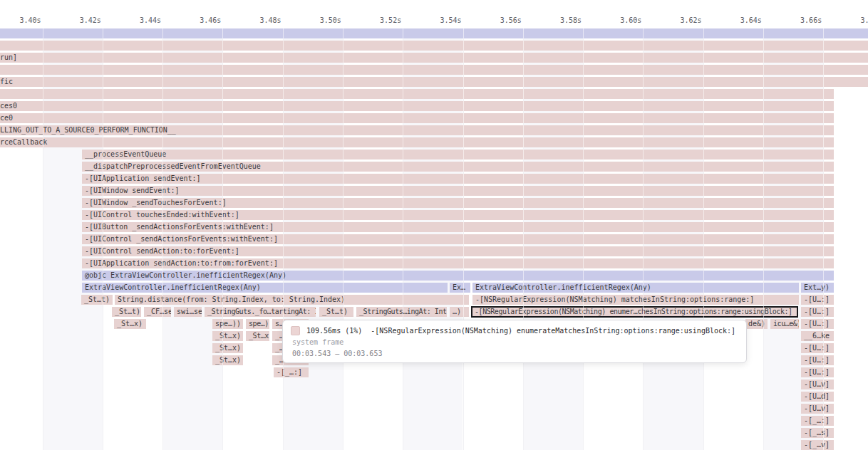  I want to click on flame-bar-label: fic, so click(434, 82).